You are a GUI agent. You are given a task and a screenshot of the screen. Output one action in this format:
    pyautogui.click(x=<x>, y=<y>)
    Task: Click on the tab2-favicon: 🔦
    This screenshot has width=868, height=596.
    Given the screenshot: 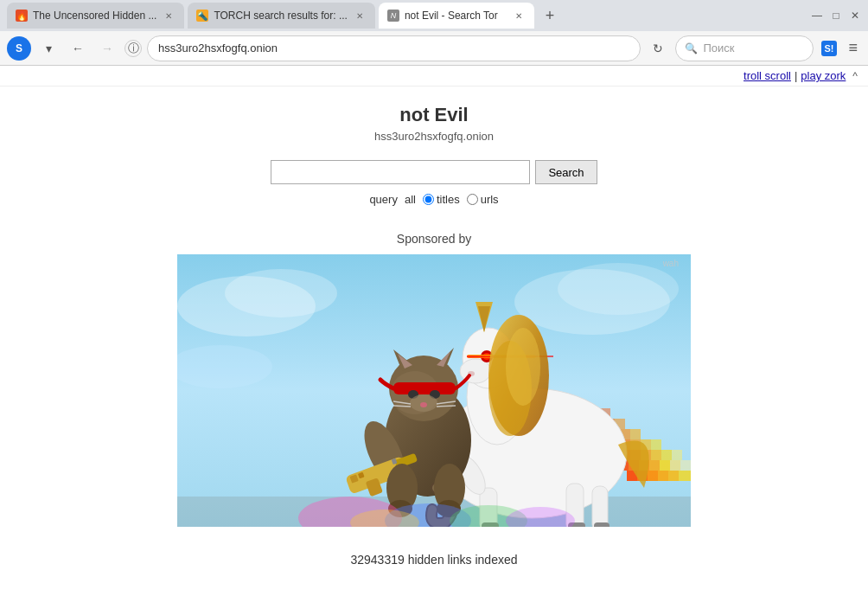 What is the action you would take?
    pyautogui.click(x=202, y=16)
    